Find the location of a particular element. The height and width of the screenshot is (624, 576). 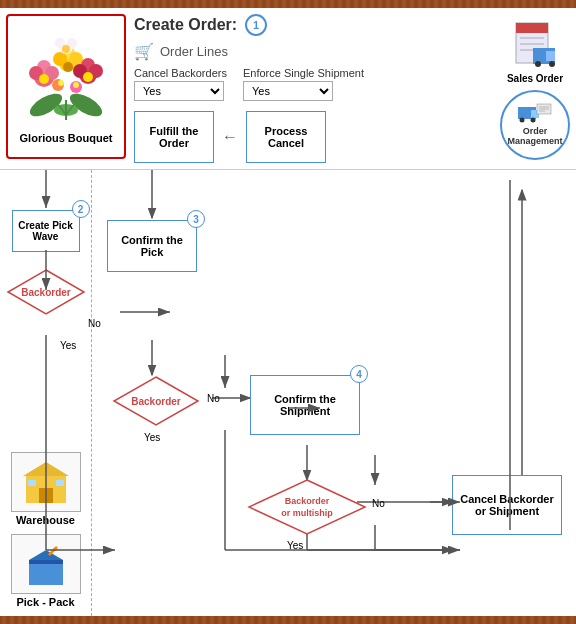

right-icons: Sales Order Order Managemen is located at coordinates (535, 87).